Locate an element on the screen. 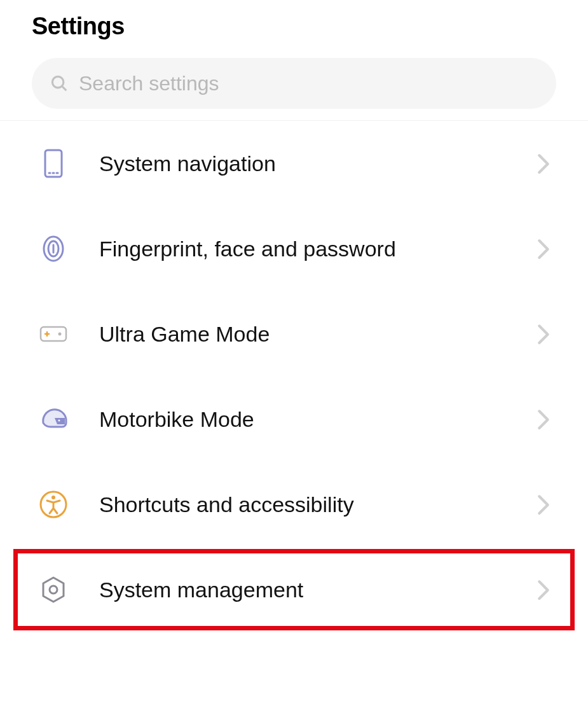 This screenshot has height=701, width=588. item-label: Motorbike Mode is located at coordinates (318, 420).